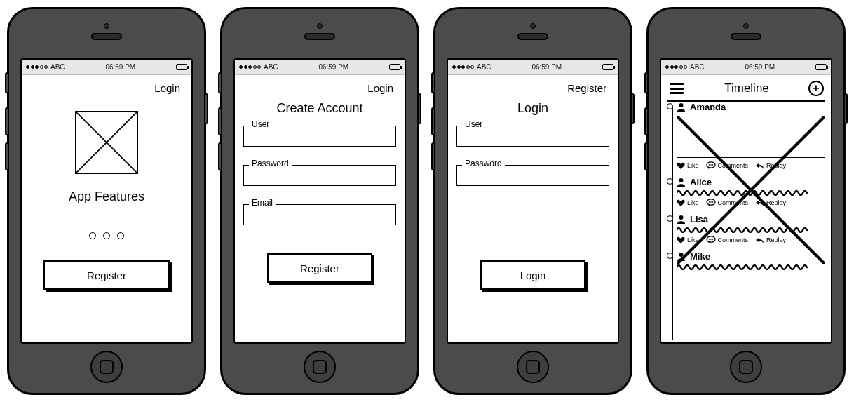 Image resolution: width=868 pixels, height=402 pixels. What do you see at coordinates (751, 137) in the screenshot?
I see `post-image-placeholder` at bounding box center [751, 137].